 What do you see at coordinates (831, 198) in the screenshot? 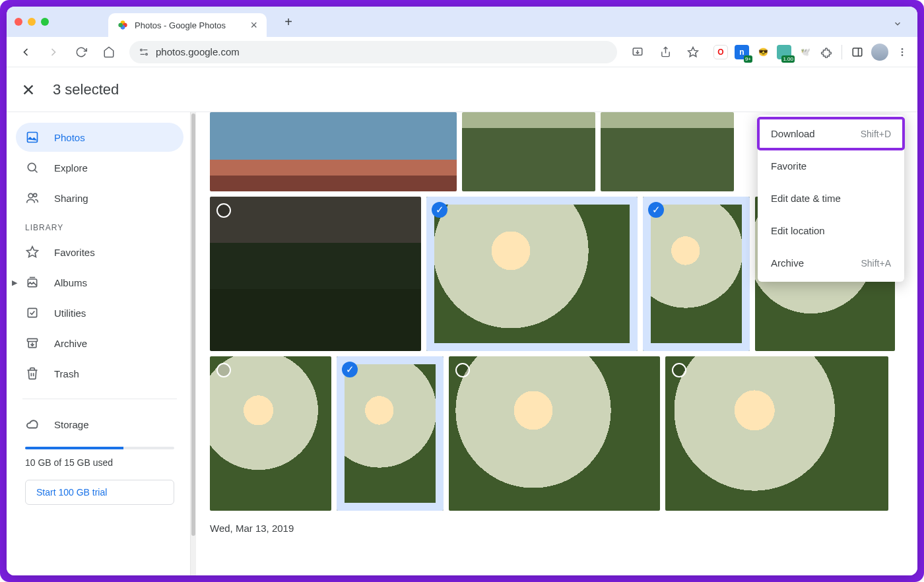
I see `menu-item-edit-date: Edit date & time` at bounding box center [831, 198].